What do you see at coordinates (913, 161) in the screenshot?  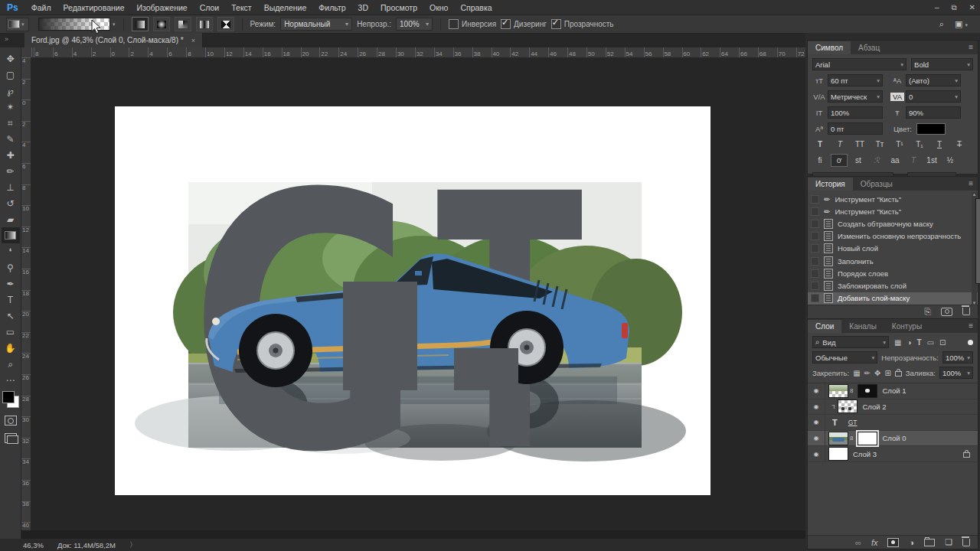 I see `titling-alternates-button: T` at bounding box center [913, 161].